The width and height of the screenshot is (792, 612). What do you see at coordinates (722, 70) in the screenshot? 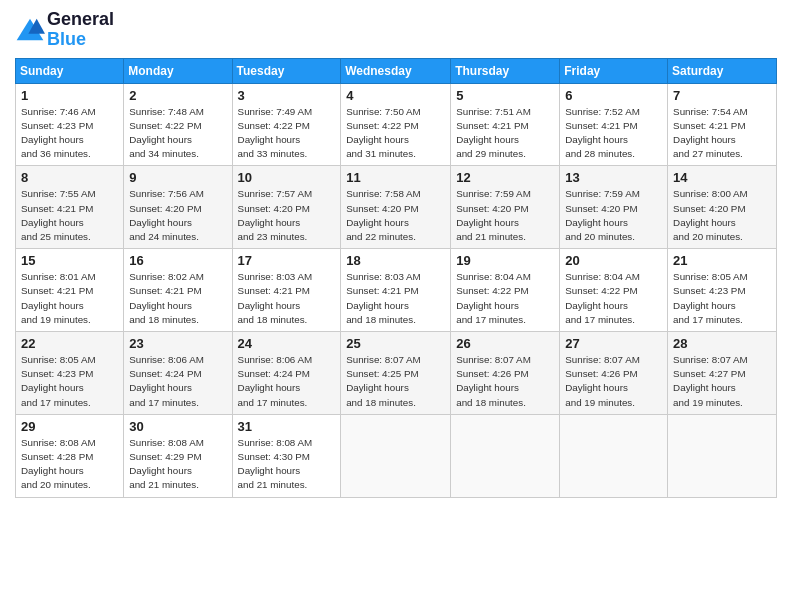
I see `calendar-header-saturday: Saturday` at bounding box center [722, 70].